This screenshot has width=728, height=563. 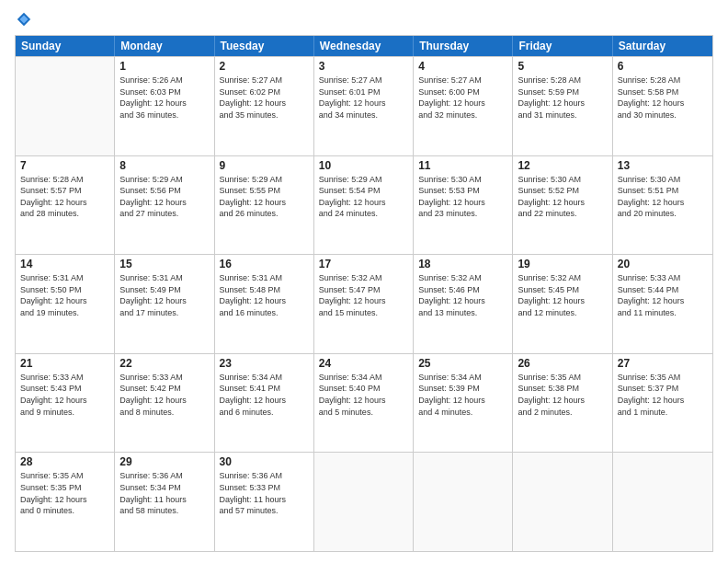 I want to click on cell-info: Sunrise: 5:32 AM Sunset: 5:47 PM Dayligh…, so click(x=364, y=295).